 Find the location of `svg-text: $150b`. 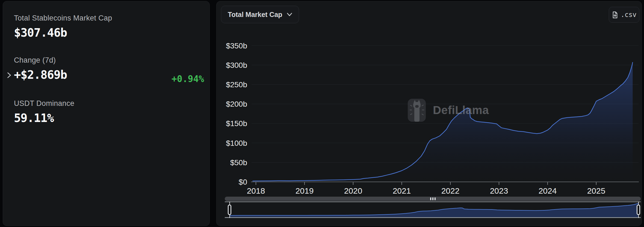

svg-text: $150b is located at coordinates (237, 124).